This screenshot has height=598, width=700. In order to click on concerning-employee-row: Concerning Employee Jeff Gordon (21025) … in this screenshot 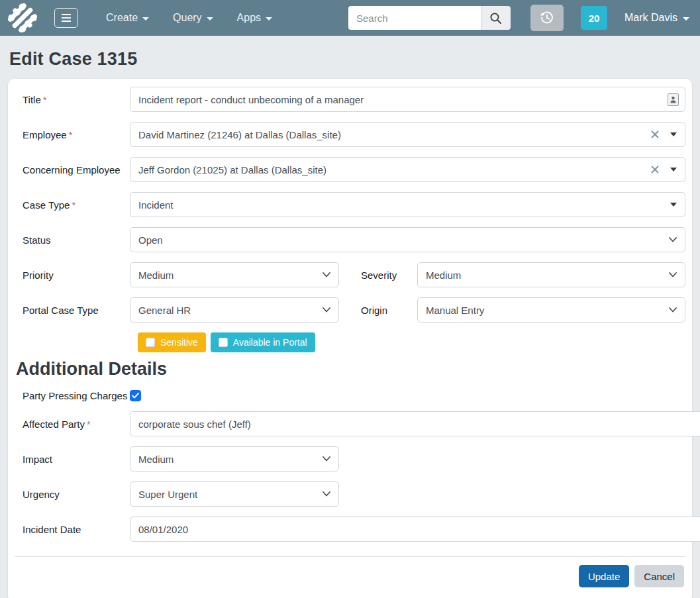, I will do `click(350, 170)`.